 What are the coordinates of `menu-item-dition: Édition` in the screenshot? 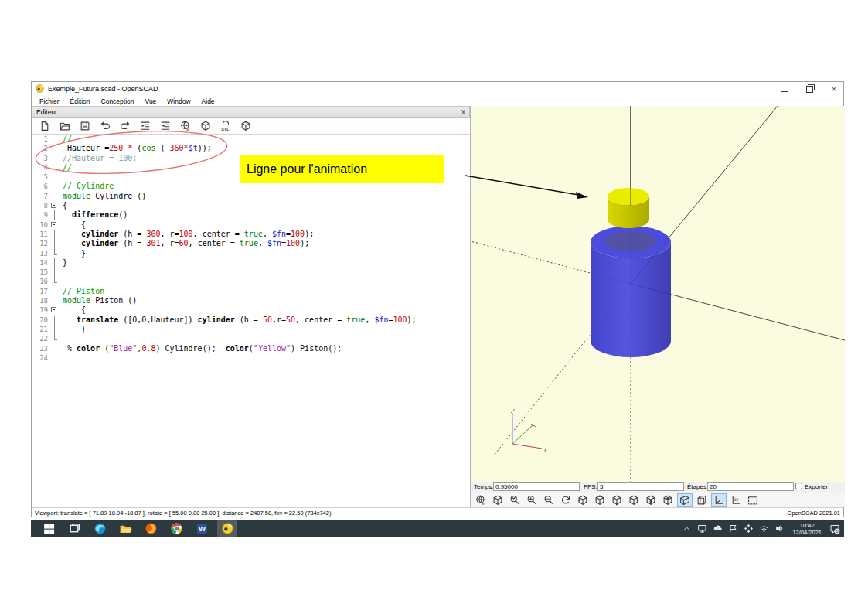 It's located at (80, 101).